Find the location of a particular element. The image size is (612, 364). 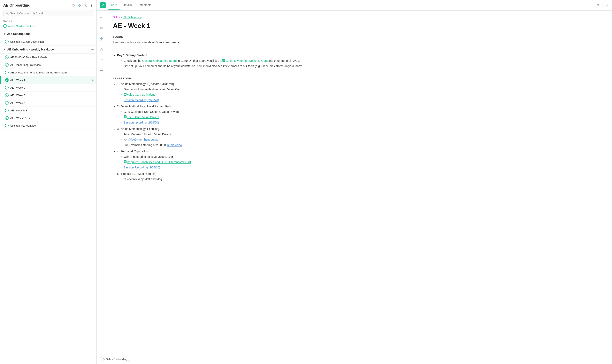

breadcrumb-current: AE Onboarding is located at coordinates (133, 17).